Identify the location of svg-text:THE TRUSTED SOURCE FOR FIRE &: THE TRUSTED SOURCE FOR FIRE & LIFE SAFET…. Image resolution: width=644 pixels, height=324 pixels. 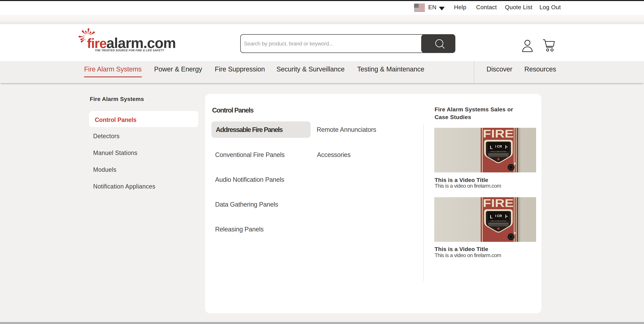
(130, 51).